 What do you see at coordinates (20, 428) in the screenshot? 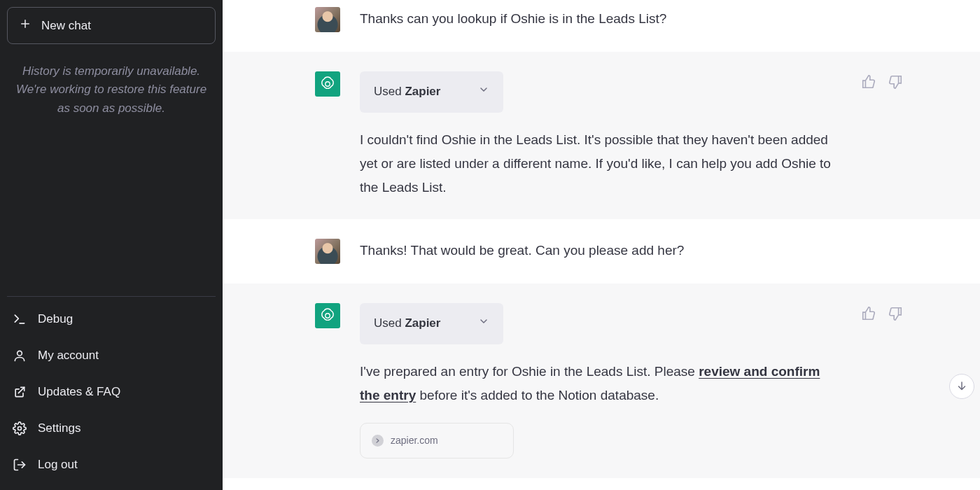
I see `gear-icon` at bounding box center [20, 428].